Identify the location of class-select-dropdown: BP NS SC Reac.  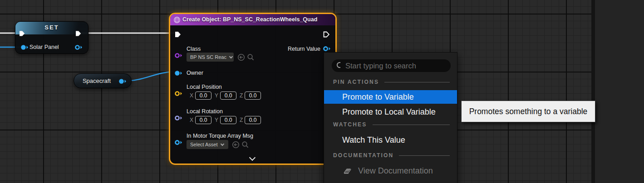
(210, 57).